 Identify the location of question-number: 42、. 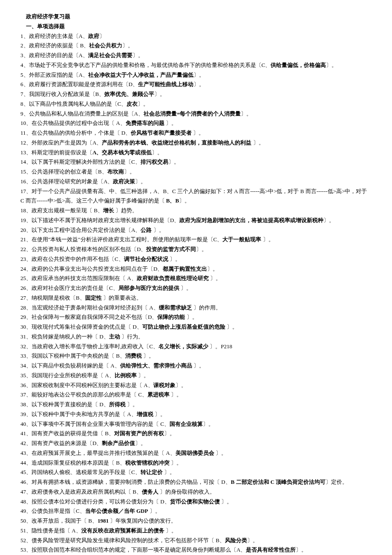
(26, 443).